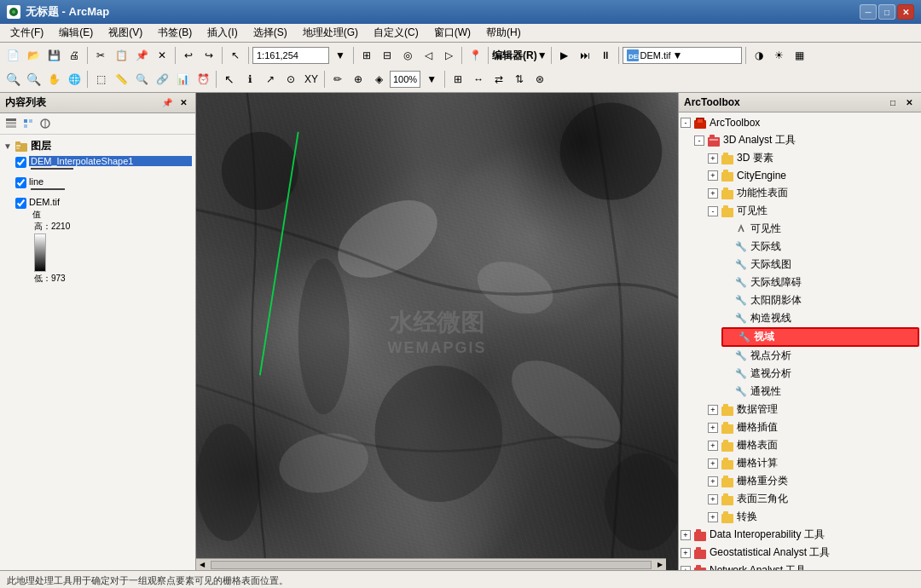  I want to click on toc-list-view, so click(11, 124).